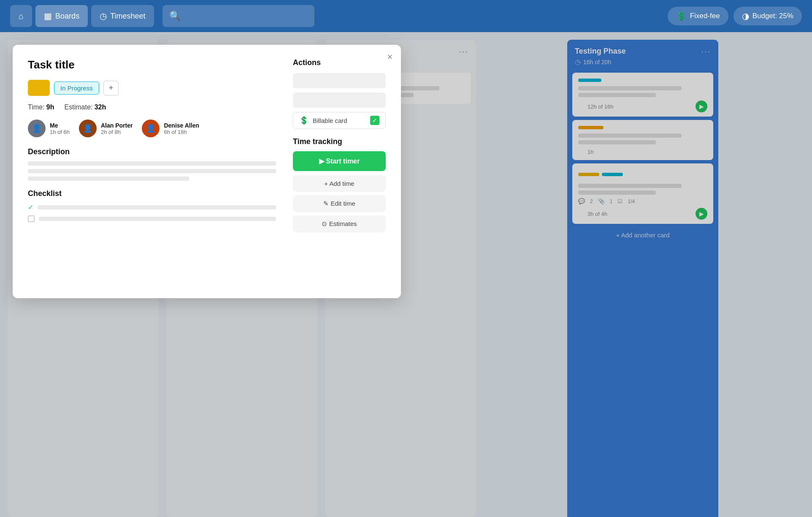 The height and width of the screenshot is (517, 812). Describe the element at coordinates (68, 16) in the screenshot. I see `boards-label: Boards` at that location.